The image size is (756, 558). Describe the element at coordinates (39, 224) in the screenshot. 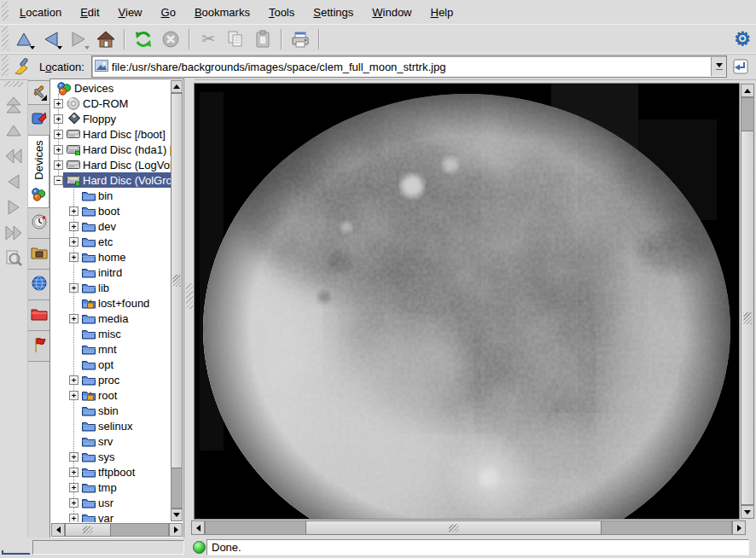

I see `sidebar-tab-history` at that location.